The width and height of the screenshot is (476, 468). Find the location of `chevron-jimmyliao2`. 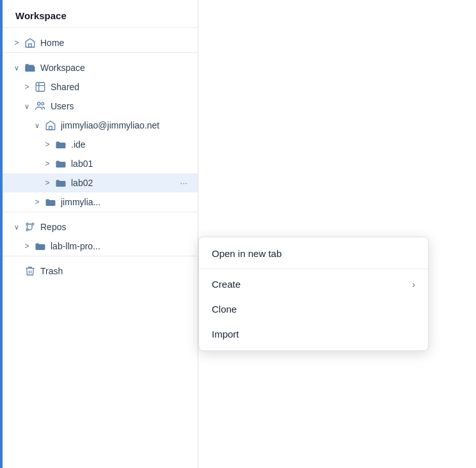

chevron-jimmyliao2 is located at coordinates (37, 202).